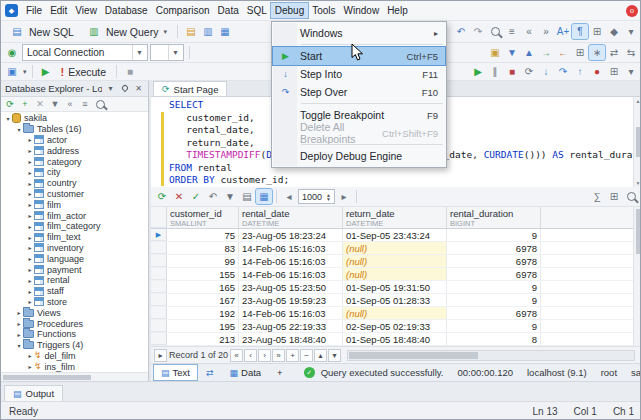 The height and width of the screenshot is (420, 641). What do you see at coordinates (395, 326) in the screenshot?
I see `grid-cell: 02-Sep-05 02:19:33` at bounding box center [395, 326].